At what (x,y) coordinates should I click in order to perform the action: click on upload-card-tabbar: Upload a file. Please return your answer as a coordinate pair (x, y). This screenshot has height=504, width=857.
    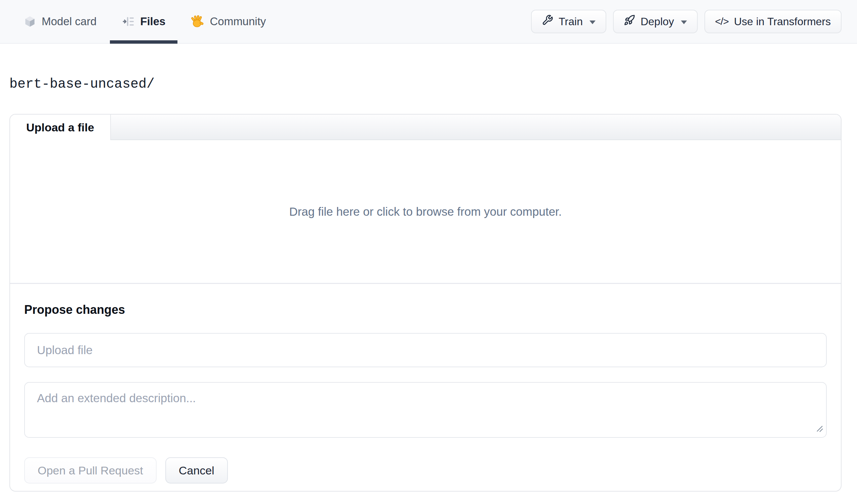
    Looking at the image, I should click on (426, 127).